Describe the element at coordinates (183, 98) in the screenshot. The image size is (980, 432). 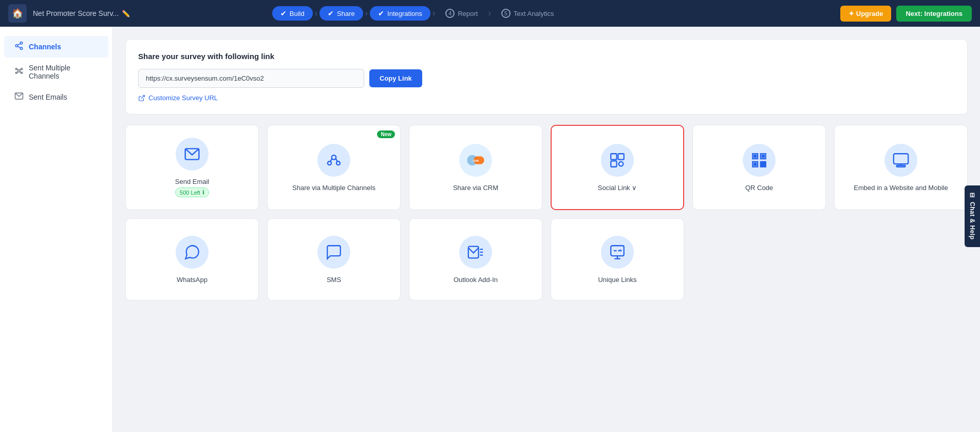
I see `customize-url-text: Customize Survey URL` at that location.